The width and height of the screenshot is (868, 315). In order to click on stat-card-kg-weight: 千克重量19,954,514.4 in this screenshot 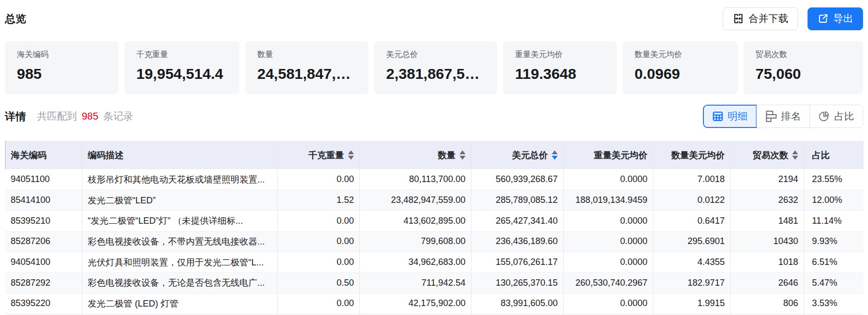, I will do `click(182, 67)`.